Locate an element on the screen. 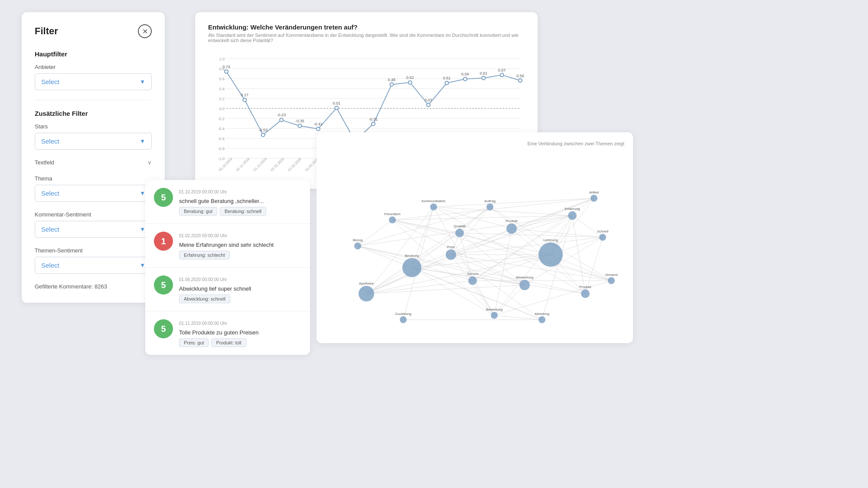 This screenshot has width=868, height=488. svg-text: Abwicklung is located at coordinates (525, 278).